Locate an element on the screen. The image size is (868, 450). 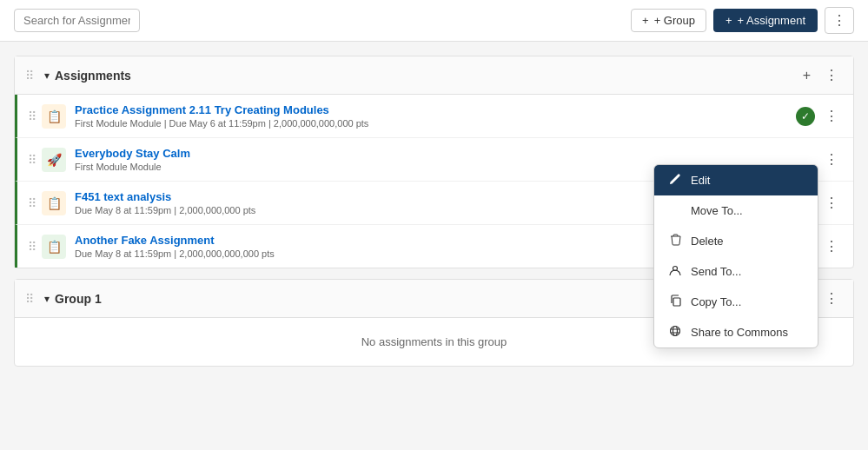
menu-item-edit: Edit is located at coordinates (736, 181).